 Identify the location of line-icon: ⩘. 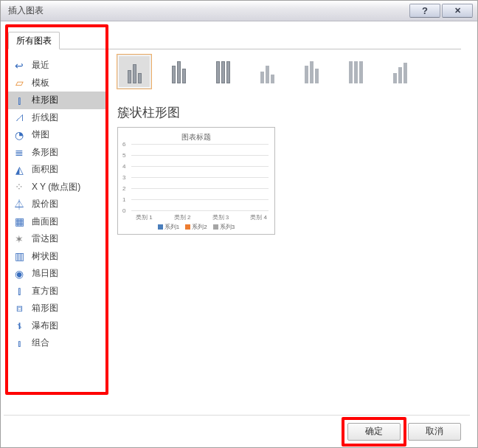
(19, 117).